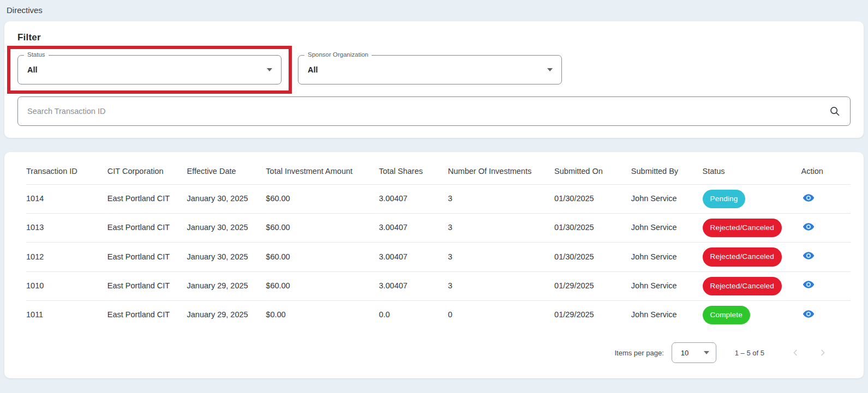 The image size is (868, 393). Describe the element at coordinates (752, 198) in the screenshot. I see `cell-status: Pending` at that location.